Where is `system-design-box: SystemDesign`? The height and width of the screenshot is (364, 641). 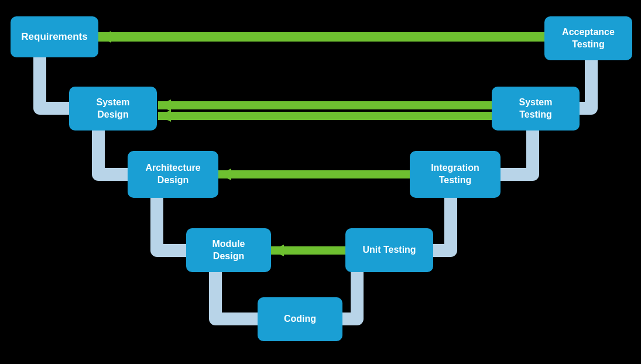
system-design-box: SystemDesign is located at coordinates (113, 109).